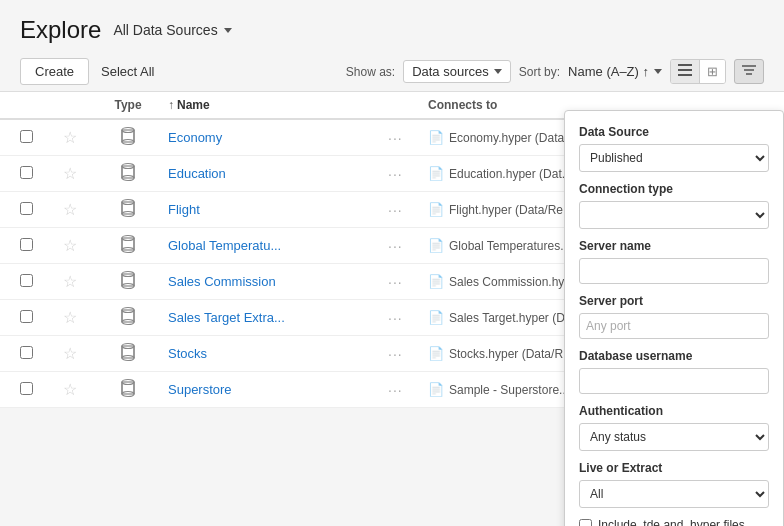 This screenshot has width=784, height=526. What do you see at coordinates (510, 390) in the screenshot?
I see `connects-value: Sample - Superstore....` at bounding box center [510, 390].